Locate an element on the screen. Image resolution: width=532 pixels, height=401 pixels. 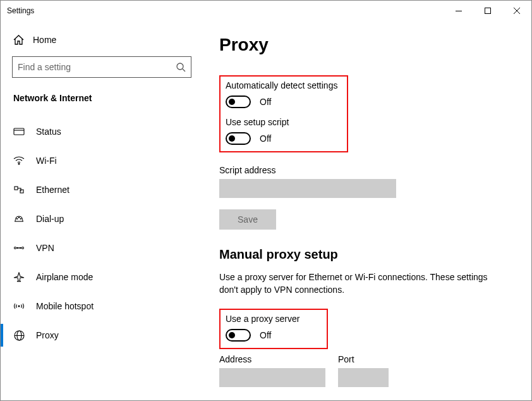
search-box is located at coordinates (102, 67).